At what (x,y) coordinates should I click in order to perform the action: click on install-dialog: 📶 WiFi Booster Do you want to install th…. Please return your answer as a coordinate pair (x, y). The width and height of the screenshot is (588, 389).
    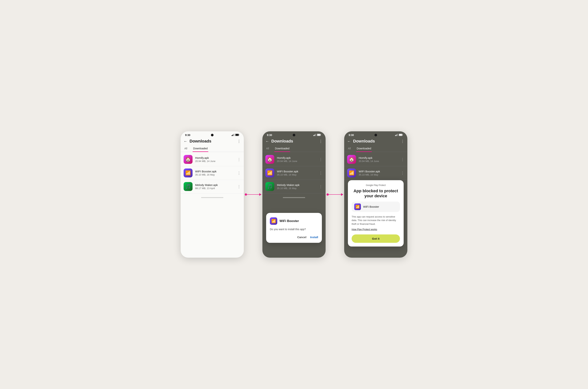
    Looking at the image, I should click on (294, 228).